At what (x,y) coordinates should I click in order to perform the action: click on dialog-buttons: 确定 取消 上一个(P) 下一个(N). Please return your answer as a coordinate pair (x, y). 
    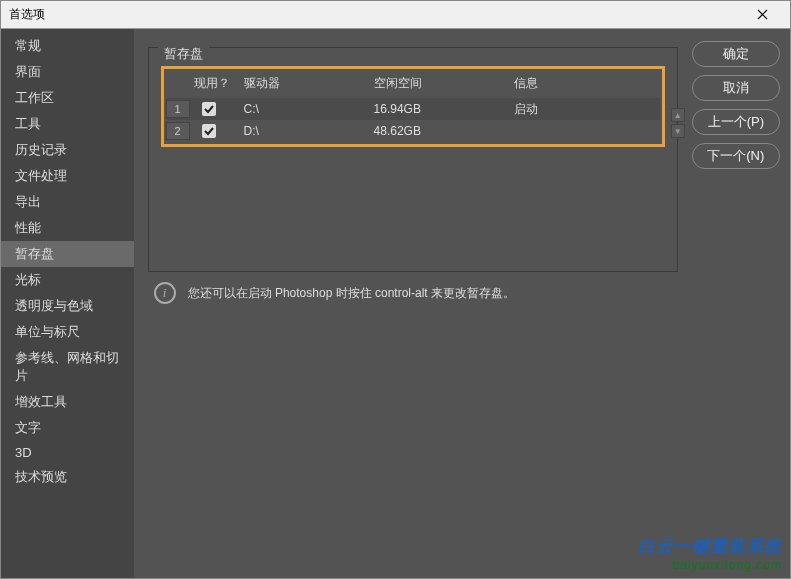
    Looking at the image, I should click on (741, 304).